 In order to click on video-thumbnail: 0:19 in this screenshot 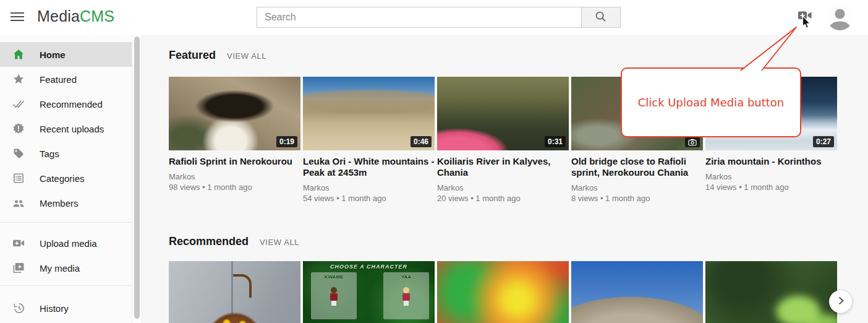, I will do `click(235, 114)`.